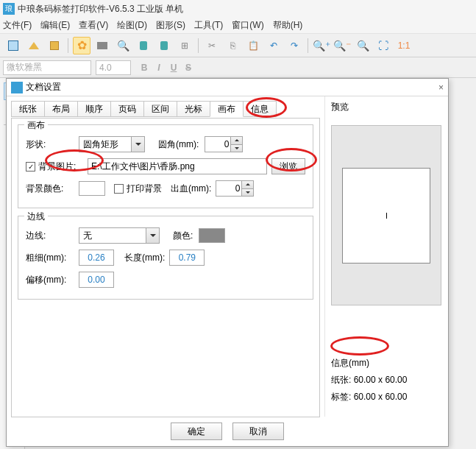 The width and height of the screenshot is (476, 449). I want to click on shape-combo: 圆角矩形, so click(112, 144).